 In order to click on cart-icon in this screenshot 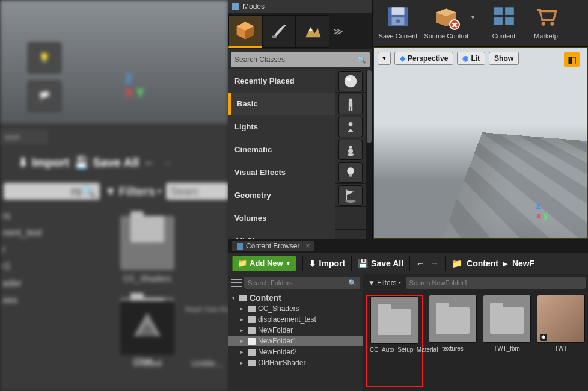, I will do `click(546, 16)`.